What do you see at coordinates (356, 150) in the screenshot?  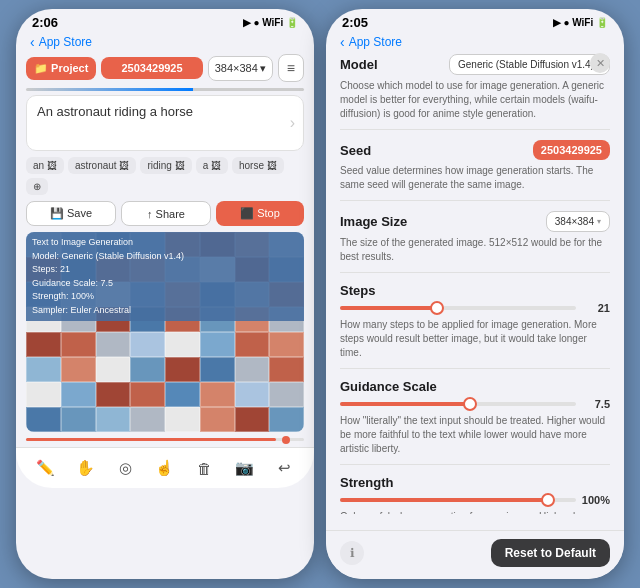 I see `seed-label: Seed` at bounding box center [356, 150].